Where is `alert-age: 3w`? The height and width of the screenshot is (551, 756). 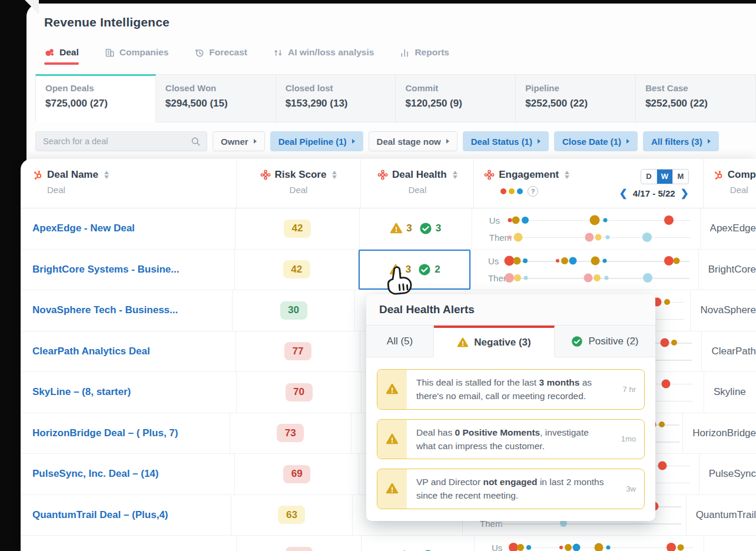 alert-age: 3w is located at coordinates (627, 489).